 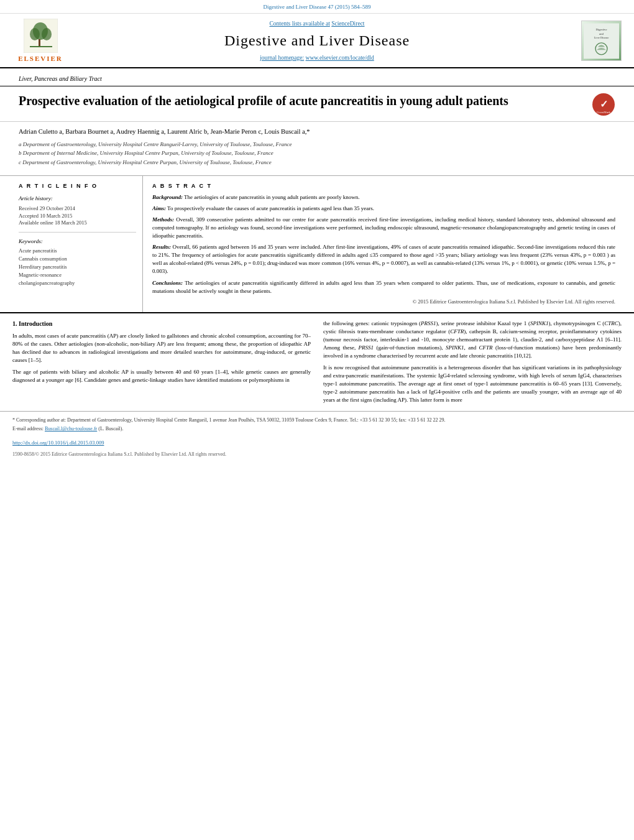 What do you see at coordinates (348, 24) in the screenshot?
I see `sciencedirect-link: ScienceDirect` at bounding box center [348, 24].